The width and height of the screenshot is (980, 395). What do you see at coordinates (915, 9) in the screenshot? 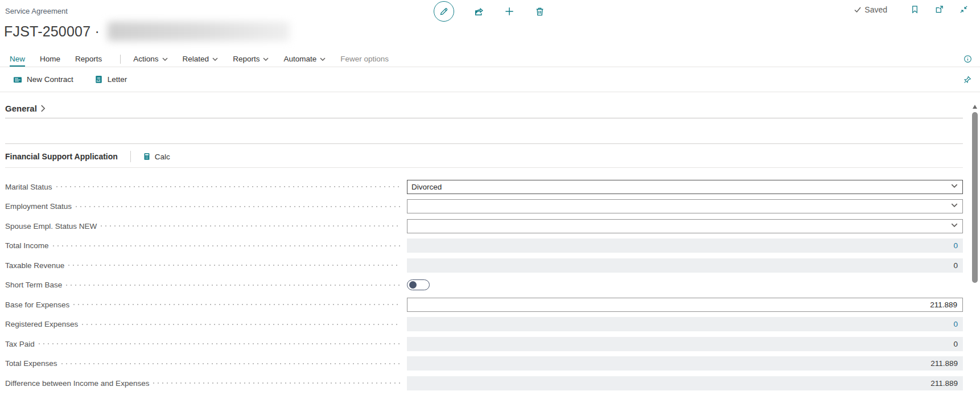
I see `bookmark-button` at bounding box center [915, 9].